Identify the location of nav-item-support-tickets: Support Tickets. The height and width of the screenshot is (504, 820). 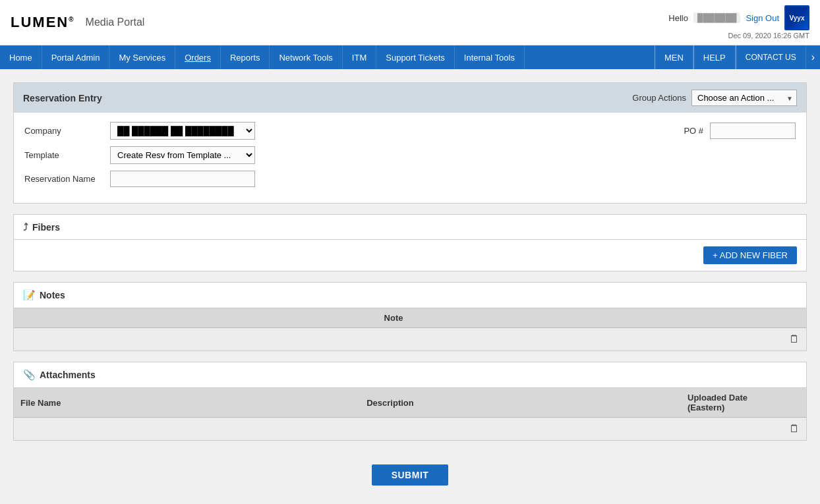
(415, 57).